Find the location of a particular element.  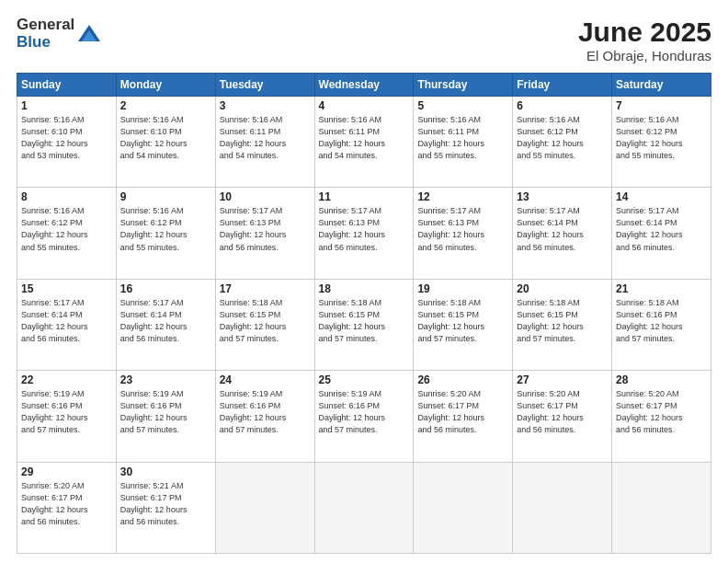

day-number: 22 is located at coordinates (66, 380).